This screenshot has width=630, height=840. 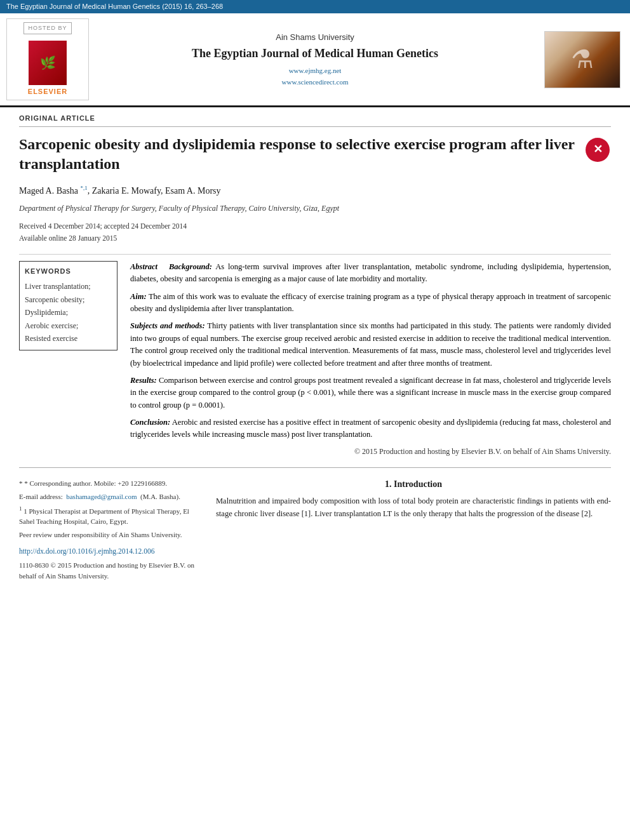 What do you see at coordinates (48, 69) in the screenshot?
I see `elsevier-logo: ELSEVIER` at bounding box center [48, 69].